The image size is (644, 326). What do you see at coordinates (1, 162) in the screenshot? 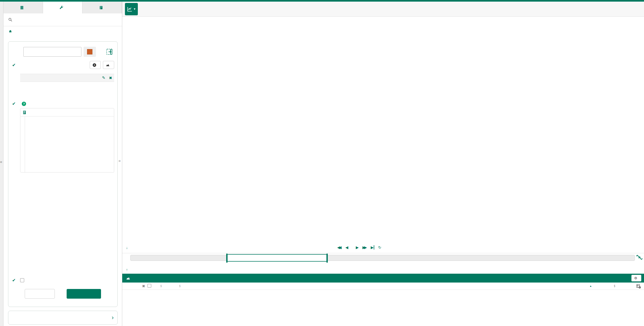
I see `expand-left-panel-icon: «` at bounding box center [1, 162].